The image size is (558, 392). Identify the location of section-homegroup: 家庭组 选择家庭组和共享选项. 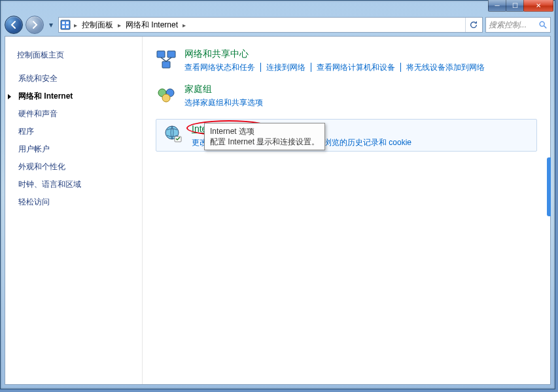
(347, 95).